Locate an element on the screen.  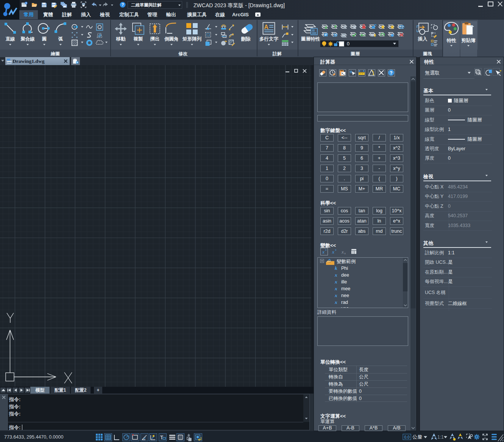
svg-text: Phi is located at coordinates (345, 268).